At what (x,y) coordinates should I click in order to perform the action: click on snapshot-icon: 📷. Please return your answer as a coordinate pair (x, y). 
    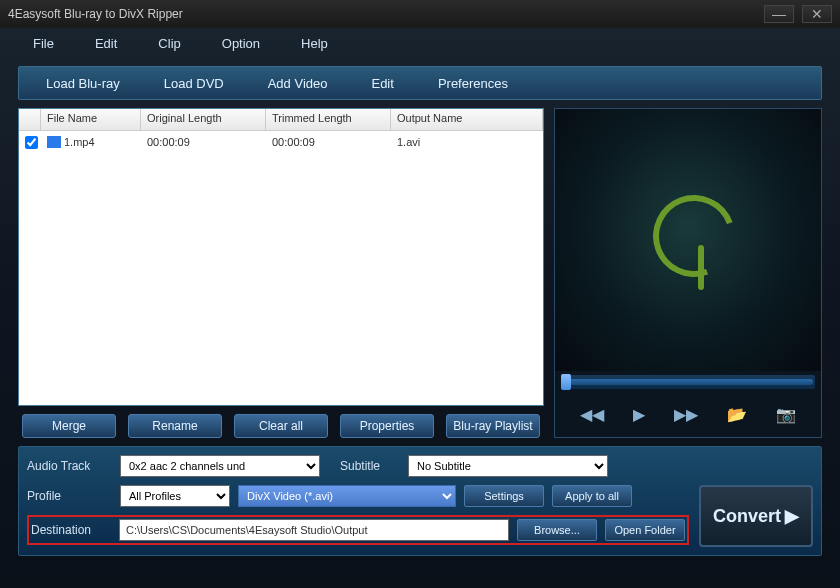
    Looking at the image, I should click on (786, 414).